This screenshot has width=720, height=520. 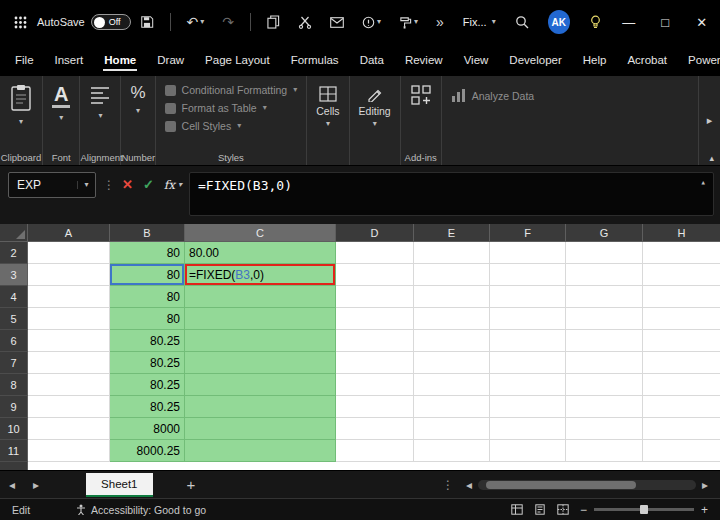 What do you see at coordinates (375, 253) in the screenshot?
I see `cell-D2` at bounding box center [375, 253].